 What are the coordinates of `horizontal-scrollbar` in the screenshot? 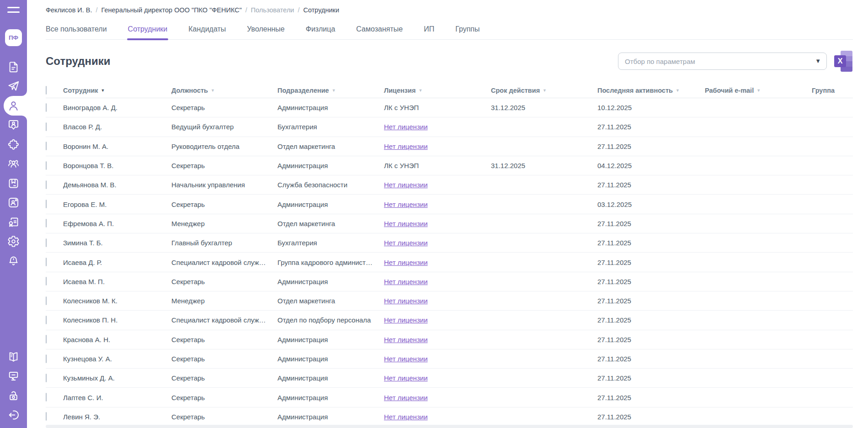 It's located at (449, 427).